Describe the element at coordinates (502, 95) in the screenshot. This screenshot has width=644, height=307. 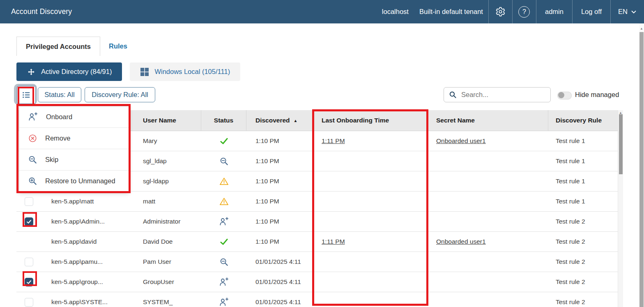
I see `search-input` at that location.